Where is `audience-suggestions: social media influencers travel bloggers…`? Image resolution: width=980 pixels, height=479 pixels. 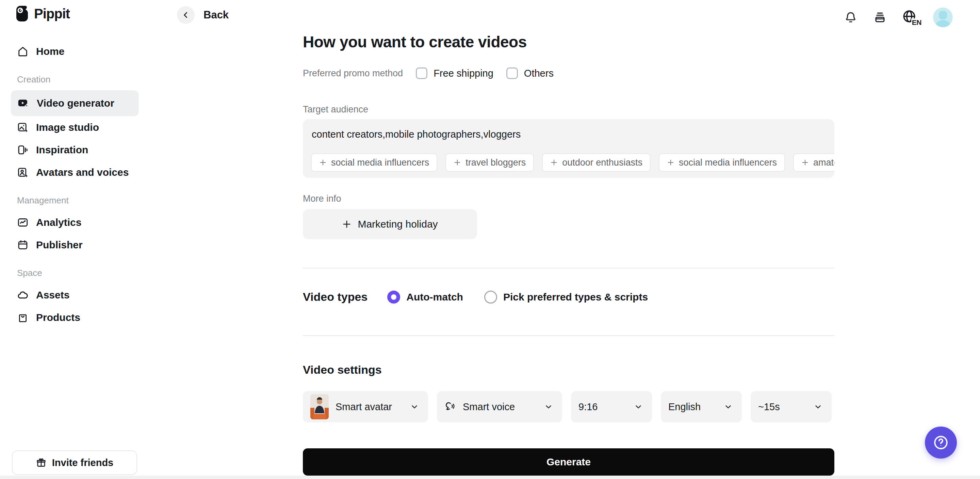
audience-suggestions: social media influencers travel bloggers… is located at coordinates (573, 163).